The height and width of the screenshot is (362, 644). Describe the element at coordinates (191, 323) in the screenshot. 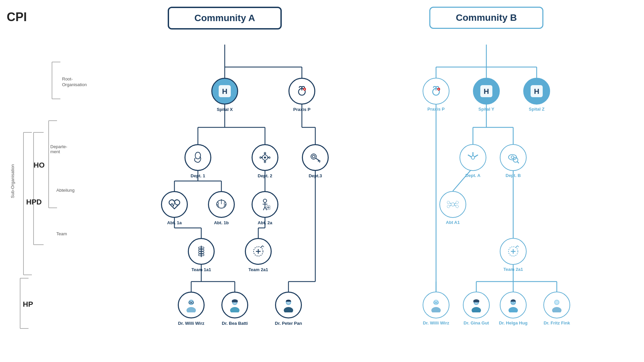

I see `dr-willi-wirz-a-label: Dr. Willi Wirz` at that location.